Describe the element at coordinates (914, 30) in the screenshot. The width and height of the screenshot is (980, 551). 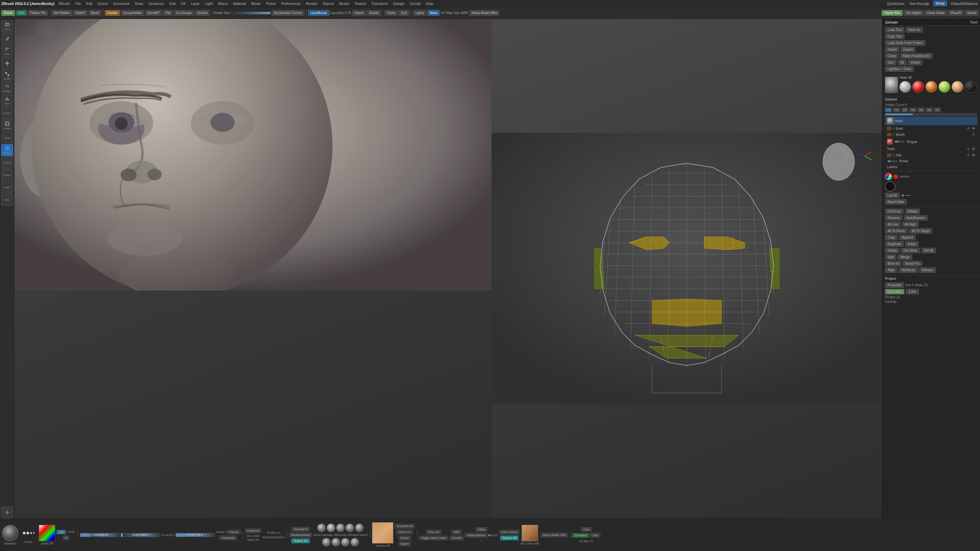
I see `save-as-btn: Save As` at that location.